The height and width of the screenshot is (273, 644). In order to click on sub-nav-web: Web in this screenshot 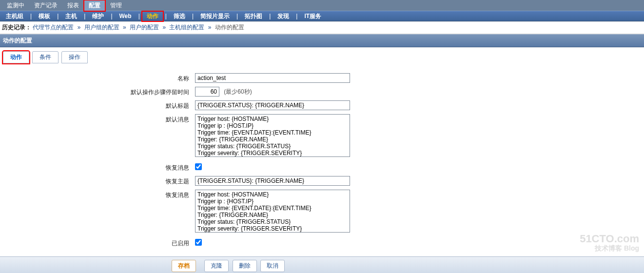, I will do `click(126, 16)`.